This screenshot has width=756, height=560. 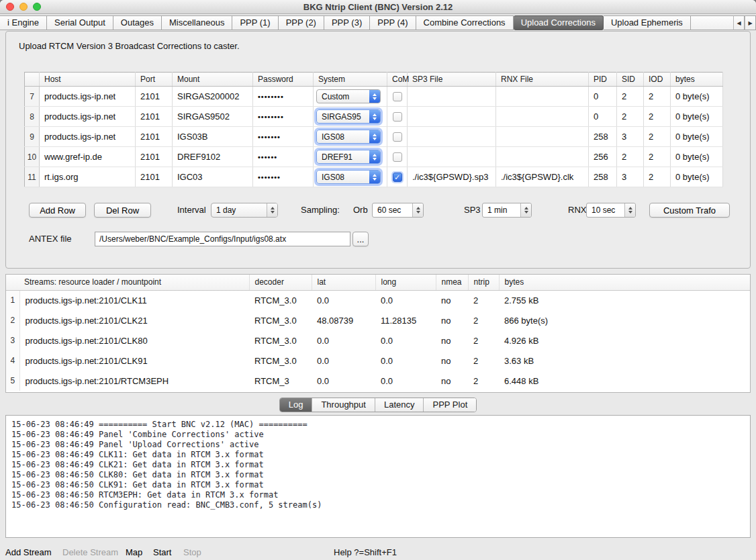 What do you see at coordinates (542, 177) in the screenshot?
I see `rnx-file-cell: ./ic3${GPSWD}.clk` at bounding box center [542, 177].